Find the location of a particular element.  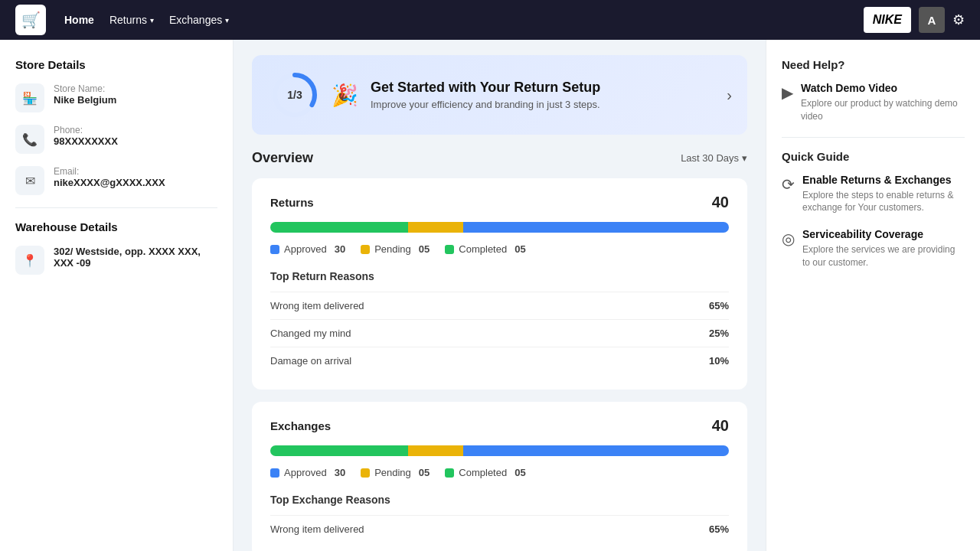

returns-bar-blue is located at coordinates (596, 227).